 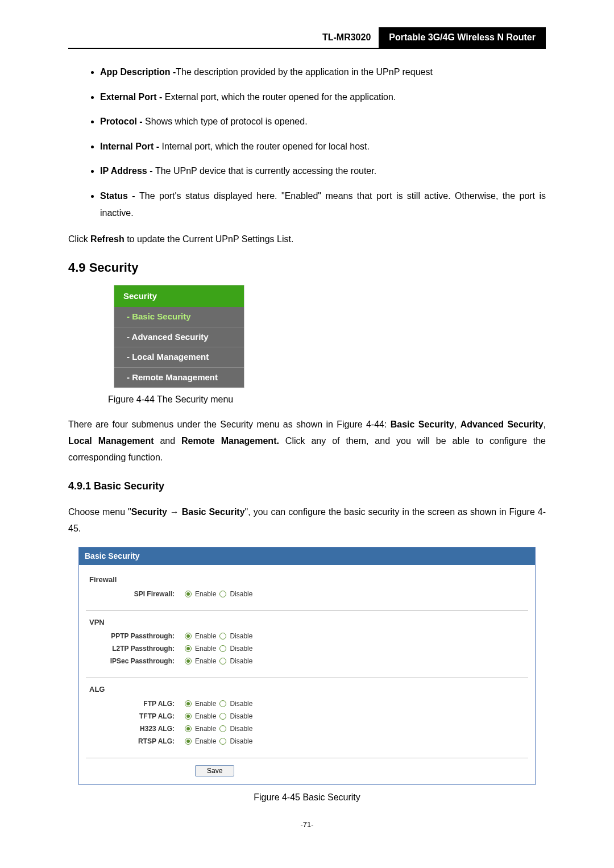 What do you see at coordinates (323, 147) in the screenshot?
I see `list-item: Internal Port - Internal port, which the…` at bounding box center [323, 147].